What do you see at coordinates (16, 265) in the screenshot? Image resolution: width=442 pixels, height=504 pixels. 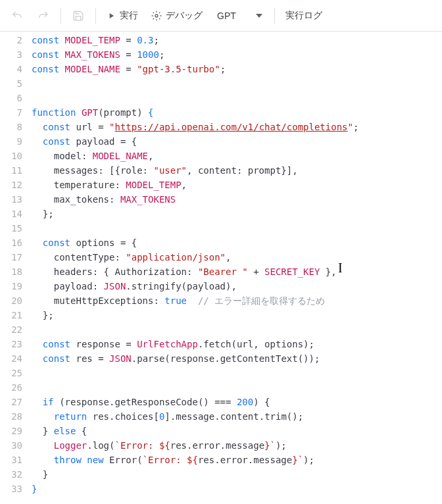 I see `line-number-gutter: 2345678910111213141516171819202122232425…` at bounding box center [16, 265].